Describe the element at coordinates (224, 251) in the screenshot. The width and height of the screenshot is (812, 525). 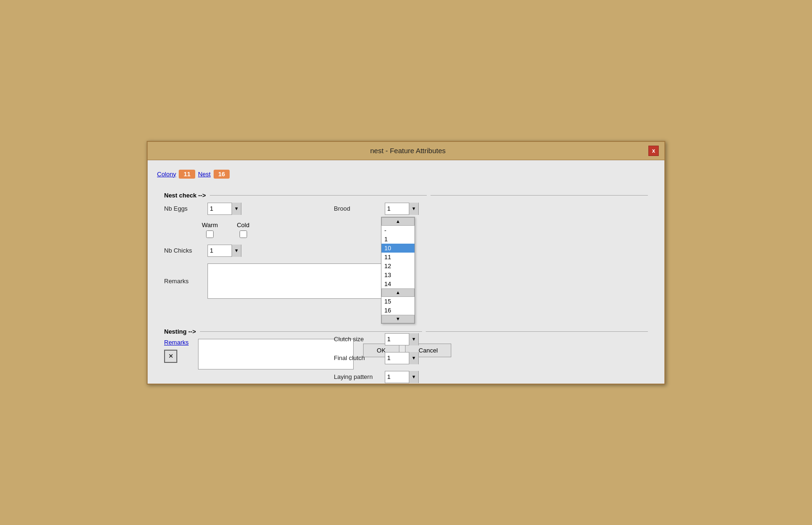
I see `nb-chicks-dropdown: ▼` at that location.